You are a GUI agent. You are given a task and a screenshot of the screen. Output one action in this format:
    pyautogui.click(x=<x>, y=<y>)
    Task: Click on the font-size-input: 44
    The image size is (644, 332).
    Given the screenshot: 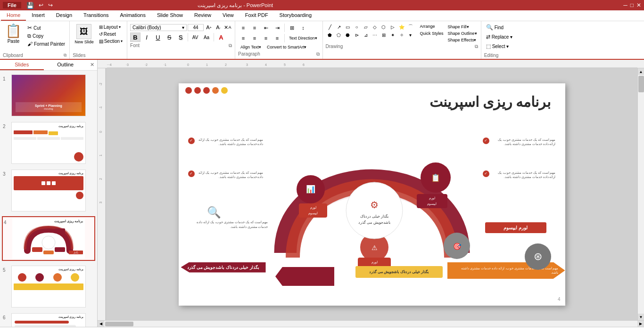 What is the action you would take?
    pyautogui.click(x=196, y=27)
    